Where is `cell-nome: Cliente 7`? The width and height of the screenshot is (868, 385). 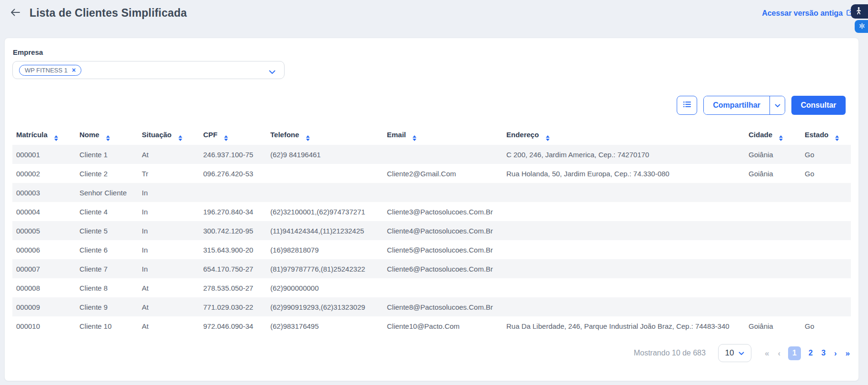
cell-nome: Cliente 7 is located at coordinates (107, 269).